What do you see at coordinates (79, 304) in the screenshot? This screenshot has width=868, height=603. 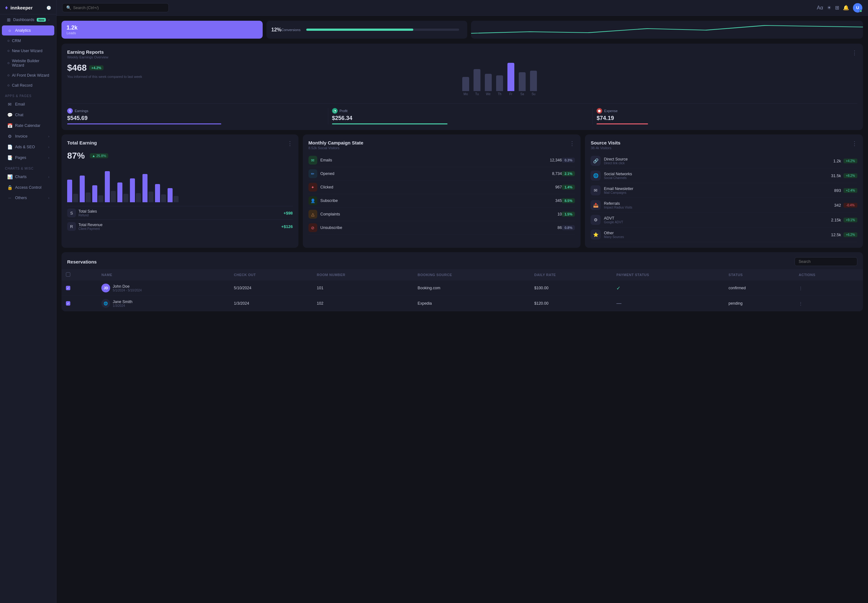 I see `row-checkbox-cell: ✓` at bounding box center [79, 304].